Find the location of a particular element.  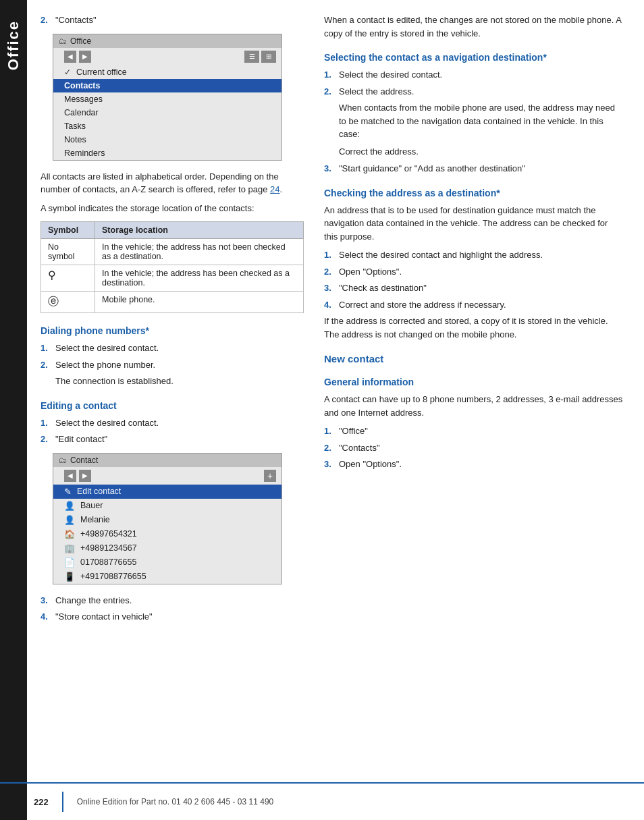

step-contacts-label: "Contacts" is located at coordinates (76, 20).